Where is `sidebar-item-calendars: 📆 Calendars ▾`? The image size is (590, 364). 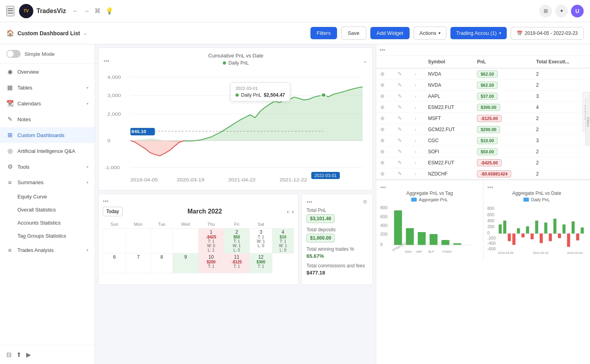
sidebar-item-calendars: 📆 Calendars ▾ is located at coordinates (48, 103).